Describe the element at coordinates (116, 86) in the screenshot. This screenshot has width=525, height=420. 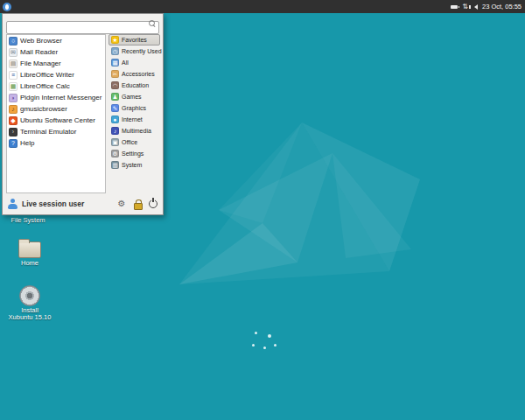
I see `education-icon: ◠` at that location.